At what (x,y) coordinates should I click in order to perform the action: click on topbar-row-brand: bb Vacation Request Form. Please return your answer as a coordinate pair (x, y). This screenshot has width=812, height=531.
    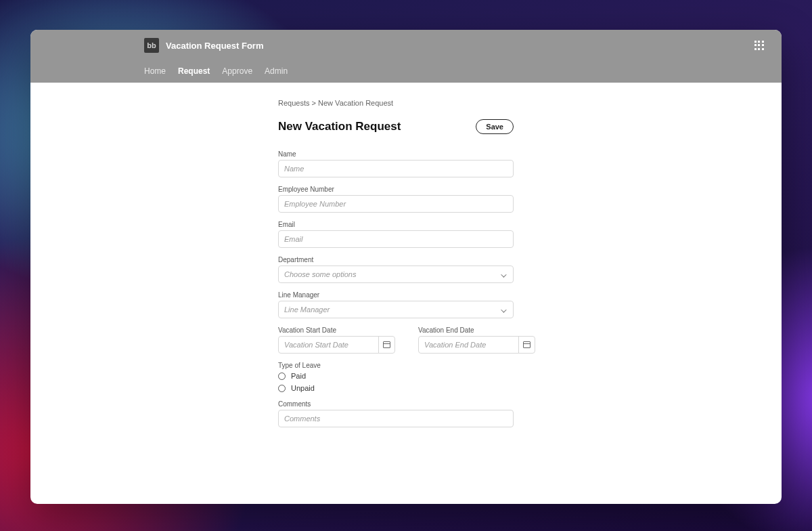
    Looking at the image, I should click on (406, 41).